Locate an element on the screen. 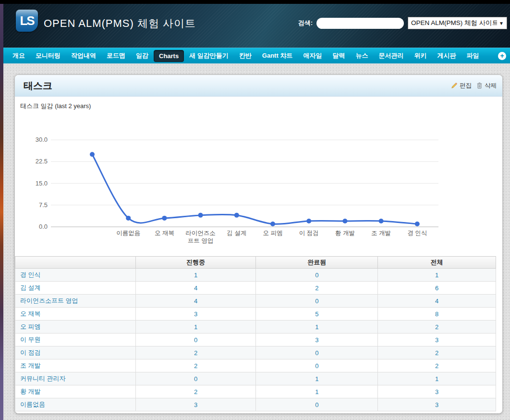 This screenshot has width=510, height=420. nav-item: 새 일감만들기 is located at coordinates (209, 56).